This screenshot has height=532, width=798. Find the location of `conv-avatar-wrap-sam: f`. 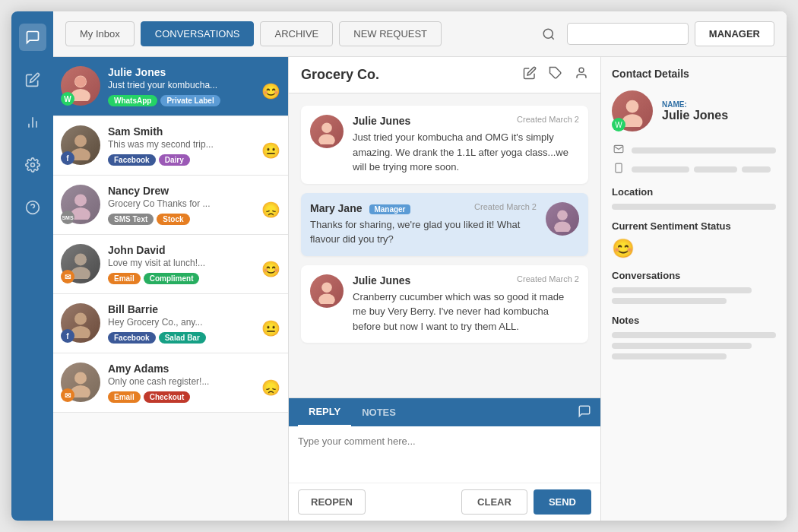

conv-avatar-wrap-sam: f is located at coordinates (81, 145).